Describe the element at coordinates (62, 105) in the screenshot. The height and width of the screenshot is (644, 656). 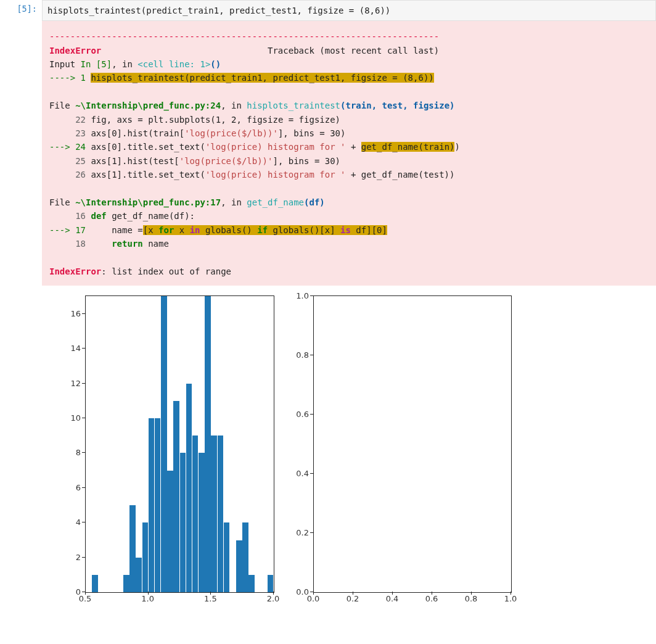
I see `traceback-file1: File` at that location.